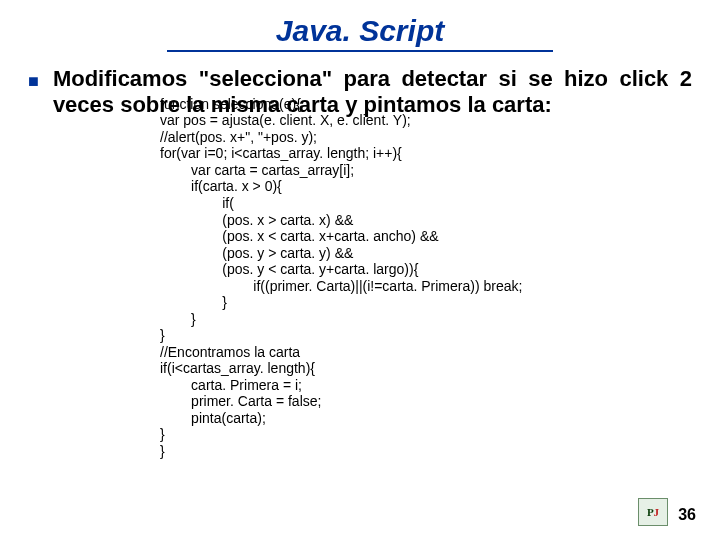 This screenshot has height=540, width=720. What do you see at coordinates (372, 92) in the screenshot?
I see `paragraph-text: Modificamos "selecciona" para detectar s…` at bounding box center [372, 92].